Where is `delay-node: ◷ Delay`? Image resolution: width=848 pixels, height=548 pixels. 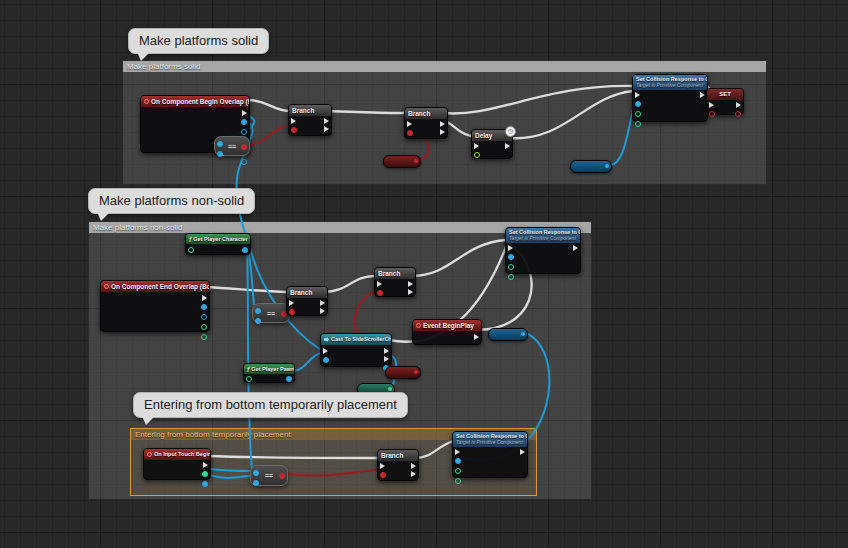 delay-node: ◷ Delay is located at coordinates (492, 144).